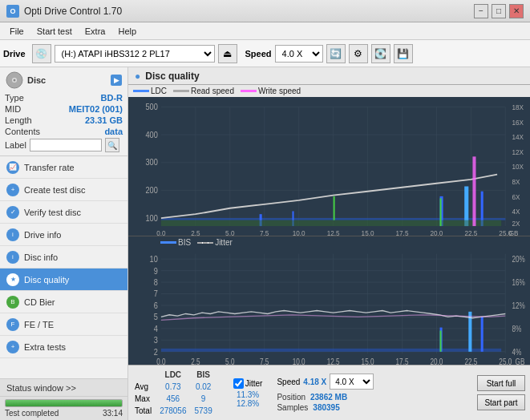  What do you see at coordinates (13, 190) in the screenshot?
I see `create-test-disc-icon: +` at bounding box center [13, 190].